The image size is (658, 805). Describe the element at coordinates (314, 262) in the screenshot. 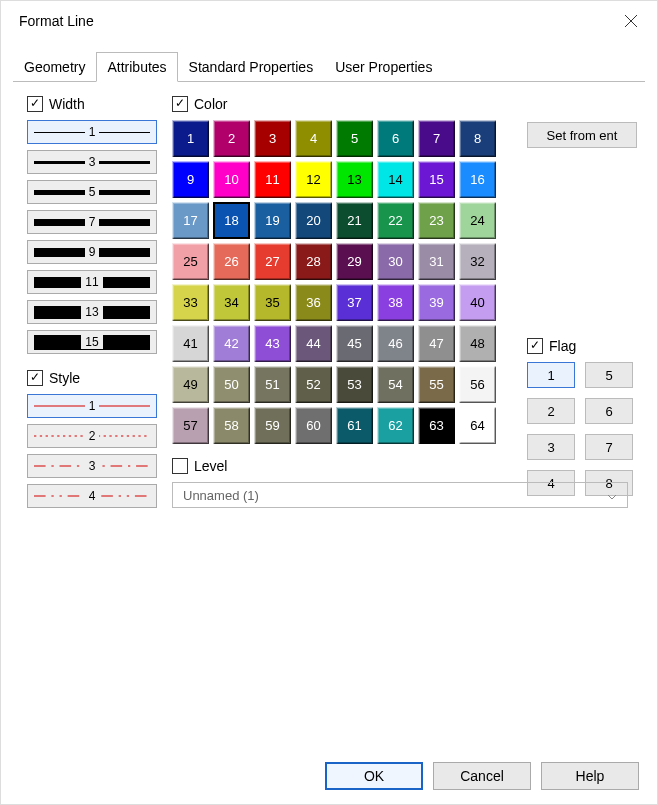

I see `color-swatch-28: 28` at that location.